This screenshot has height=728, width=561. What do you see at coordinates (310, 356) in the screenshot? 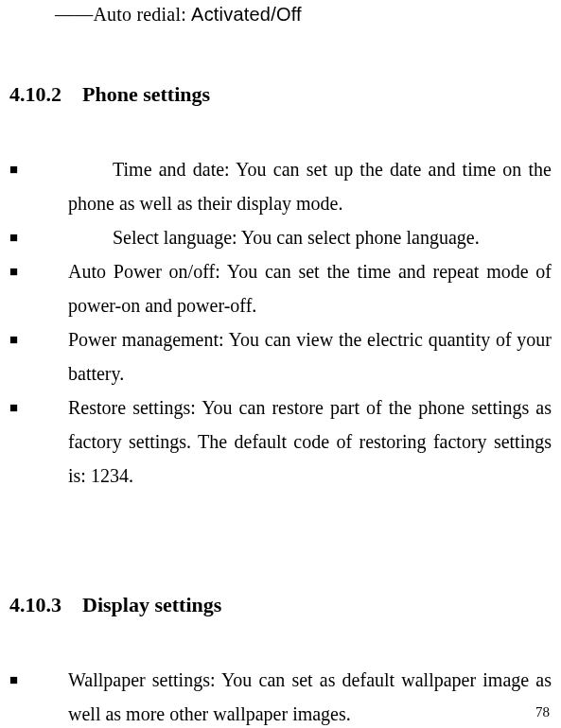
I see `list-item-text: Power management: You can view the elect…` at bounding box center [310, 356].